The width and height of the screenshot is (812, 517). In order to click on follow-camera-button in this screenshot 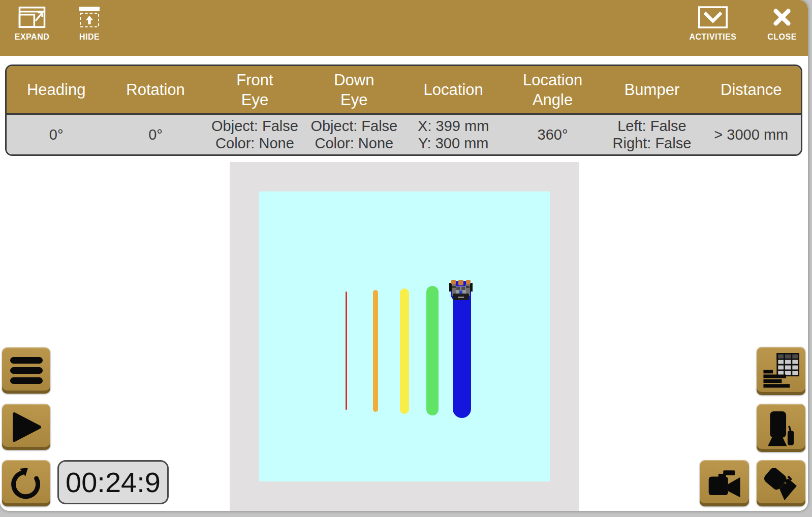, I will do `click(781, 428)`.